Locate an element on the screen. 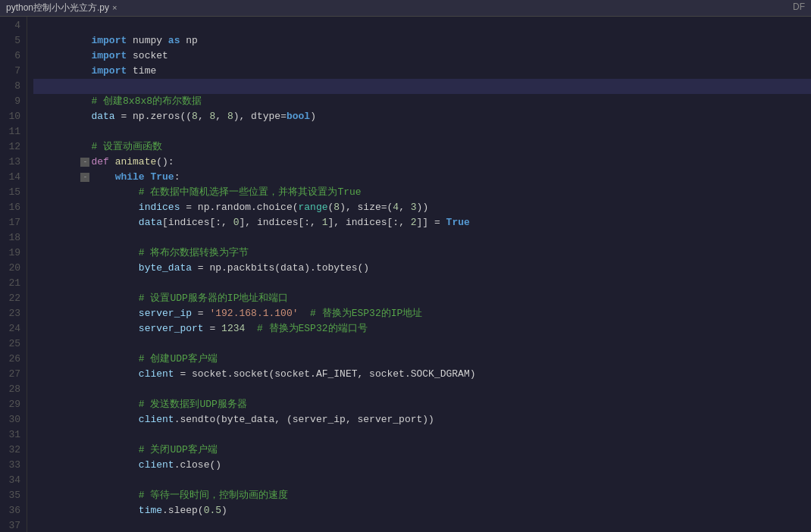 This screenshot has height=532, width=811. code-line: # 关闭UDP客户端 is located at coordinates (422, 435).